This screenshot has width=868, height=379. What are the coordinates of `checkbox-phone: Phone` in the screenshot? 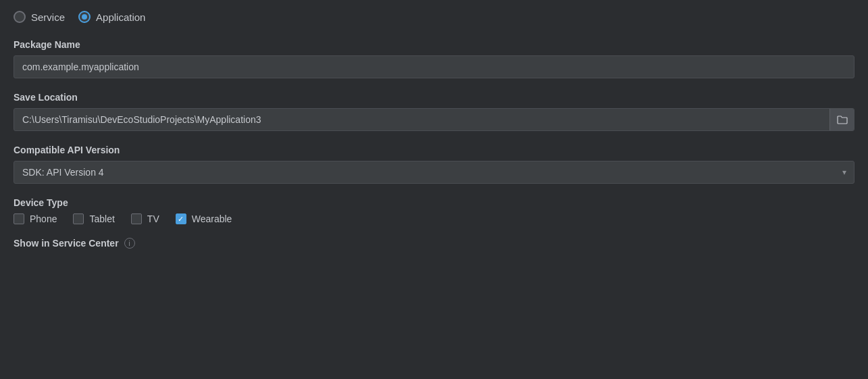 It's located at (35, 219).